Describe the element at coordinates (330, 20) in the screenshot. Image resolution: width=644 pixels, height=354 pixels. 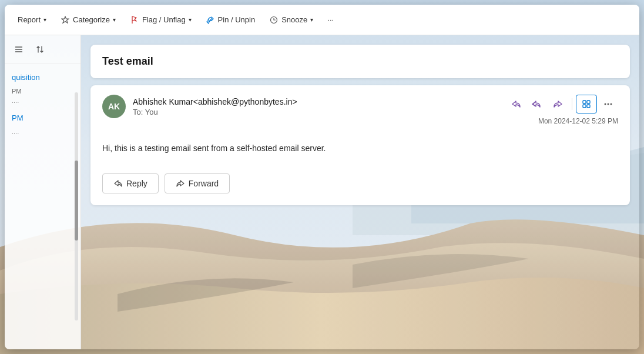
I see `more-options-label: ···` at that location.